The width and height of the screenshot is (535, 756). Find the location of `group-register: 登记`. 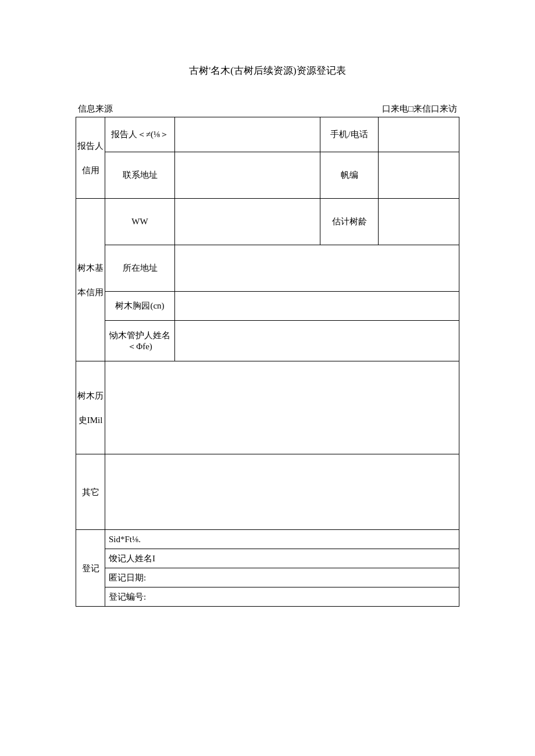

group-register: 登记 is located at coordinates (91, 568).